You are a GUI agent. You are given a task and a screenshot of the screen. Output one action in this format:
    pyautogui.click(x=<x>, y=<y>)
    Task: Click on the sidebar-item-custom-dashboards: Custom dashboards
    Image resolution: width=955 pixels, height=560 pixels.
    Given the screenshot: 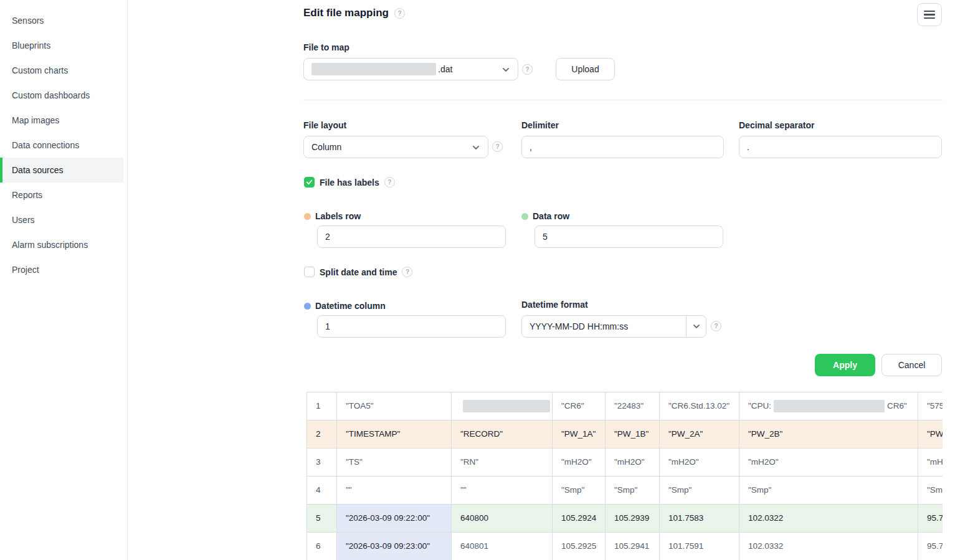 What is the action you would take?
    pyautogui.click(x=62, y=95)
    